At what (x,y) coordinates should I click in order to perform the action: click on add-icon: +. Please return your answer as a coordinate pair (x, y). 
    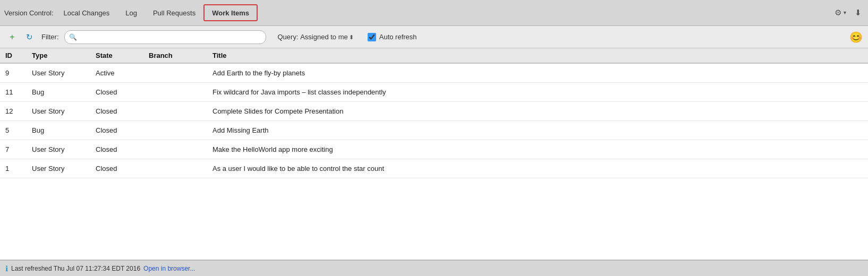
    Looking at the image, I should click on (12, 37).